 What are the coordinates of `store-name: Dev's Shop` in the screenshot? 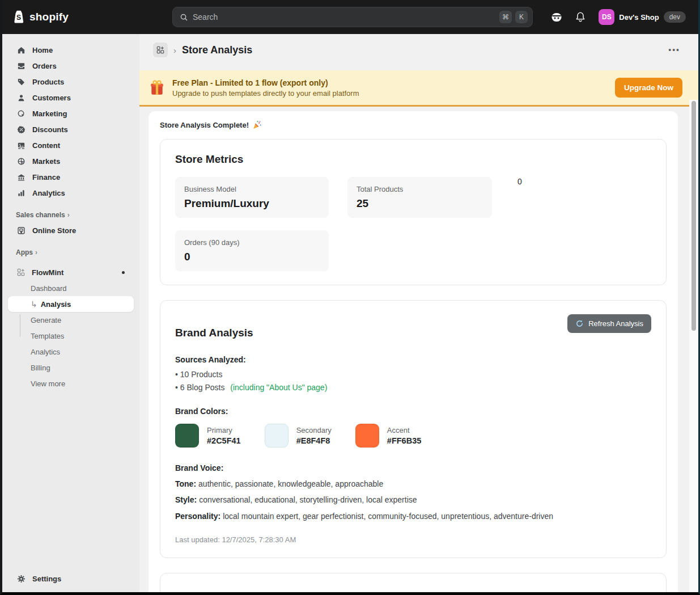 It's located at (639, 17).